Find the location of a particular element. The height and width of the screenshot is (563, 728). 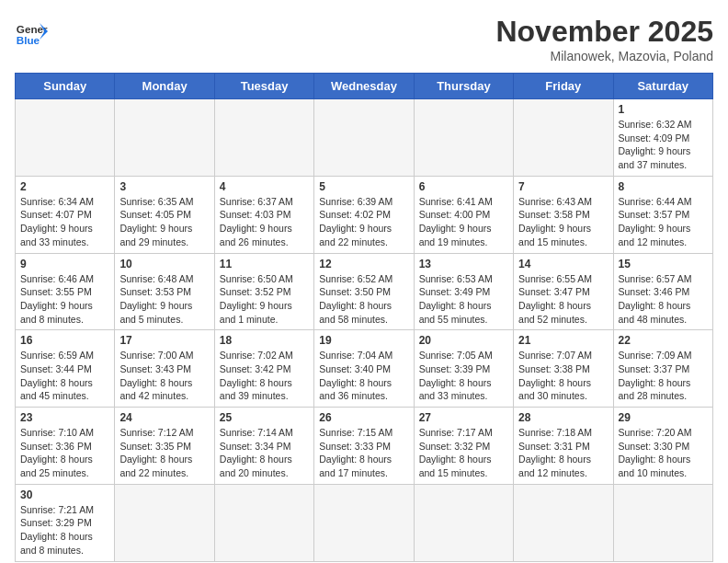

day-number: 23 is located at coordinates (64, 418).